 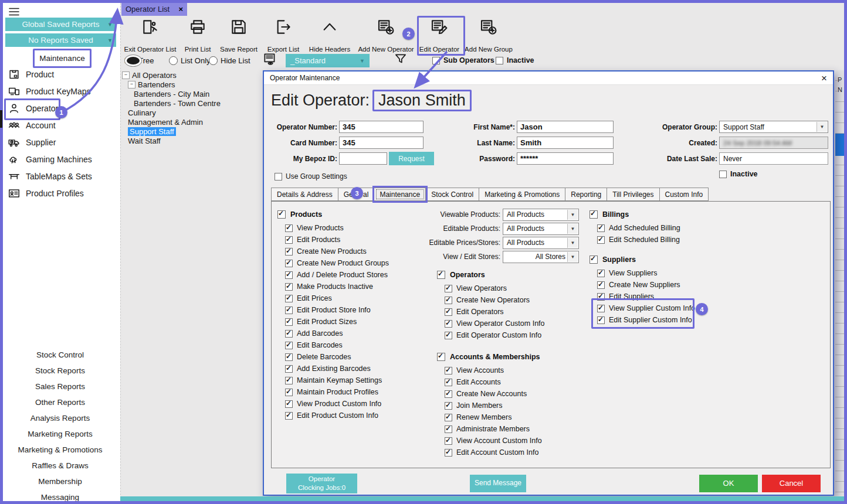 What do you see at coordinates (337, 392) in the screenshot?
I see `maintain-product-profiles-checkbox: Maintain Product Profiles` at bounding box center [337, 392].